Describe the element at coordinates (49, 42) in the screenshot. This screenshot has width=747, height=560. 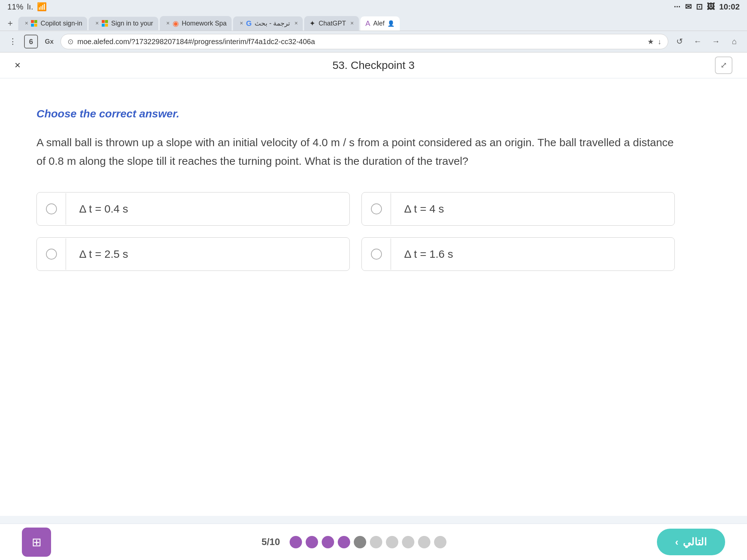
I see `translate-button: Gx` at that location.